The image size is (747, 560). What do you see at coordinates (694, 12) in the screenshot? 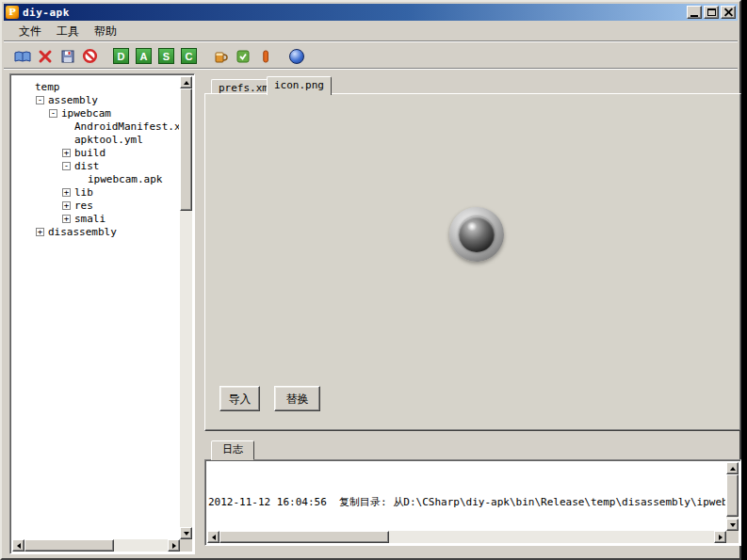
I see `minimize-button` at bounding box center [694, 12].